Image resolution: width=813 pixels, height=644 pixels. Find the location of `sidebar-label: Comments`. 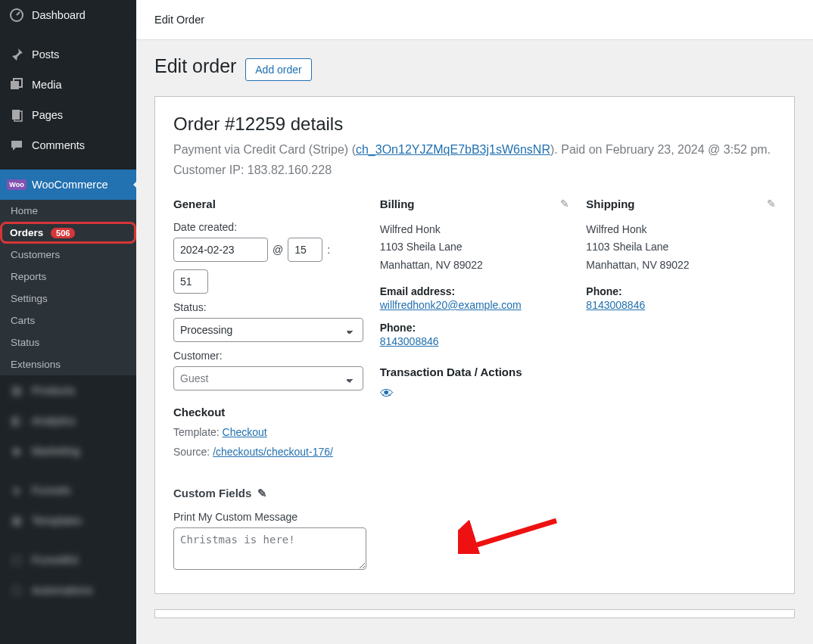

sidebar-label: Comments is located at coordinates (58, 145).